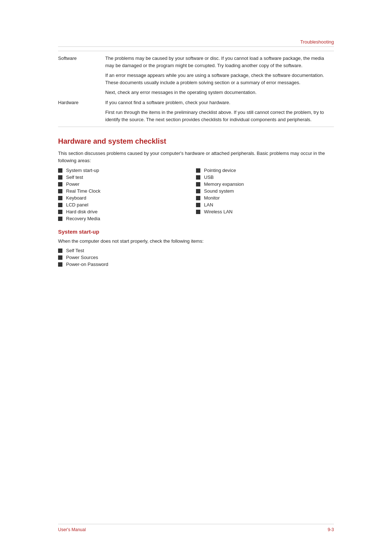  Describe the element at coordinates (224, 184) in the screenshot. I see `bullet-label: Memory expansion` at that location.